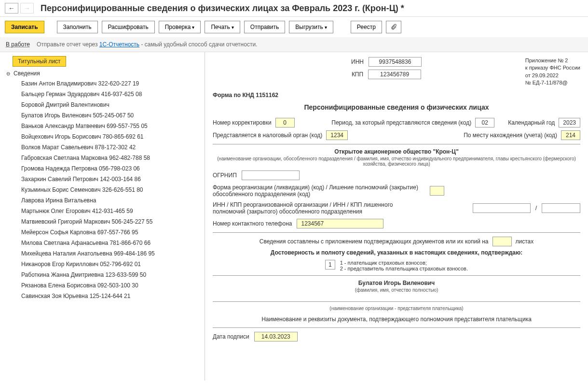  What do you see at coordinates (357, 62) in the screenshot?
I see `inn-label: ИНН` at bounding box center [357, 62].